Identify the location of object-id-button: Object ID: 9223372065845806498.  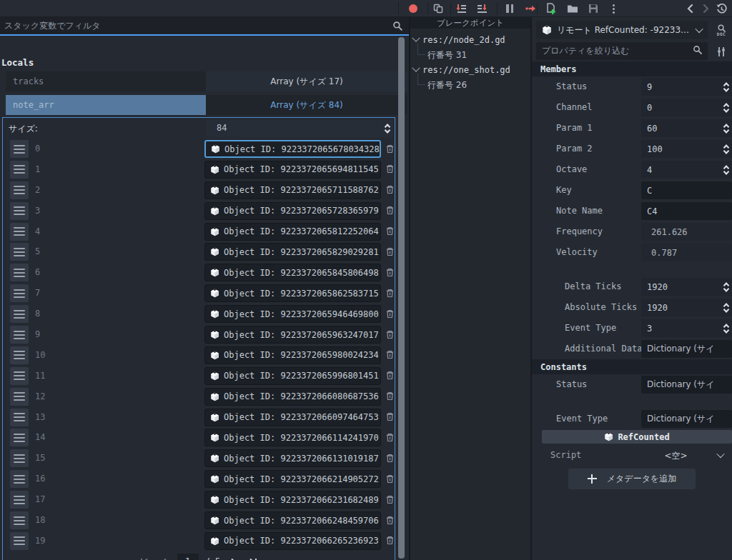
(293, 273).